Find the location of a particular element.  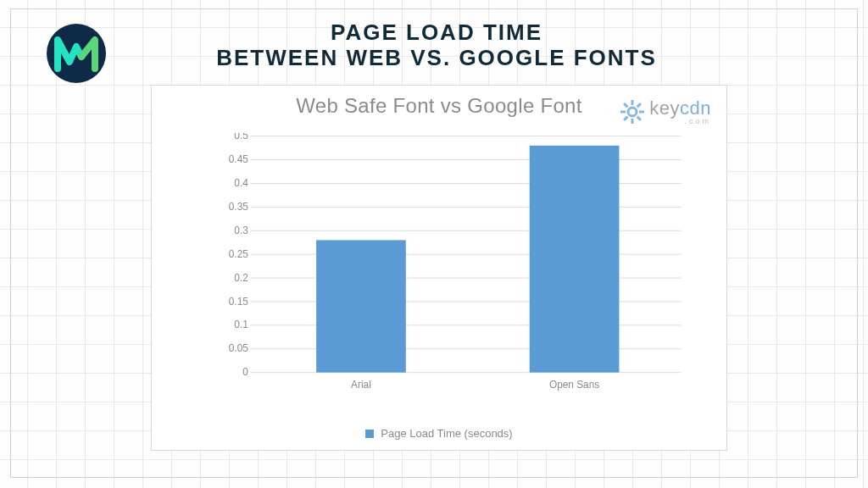

chart-x-labels: ArialOpen Sans is located at coordinates (475, 385).